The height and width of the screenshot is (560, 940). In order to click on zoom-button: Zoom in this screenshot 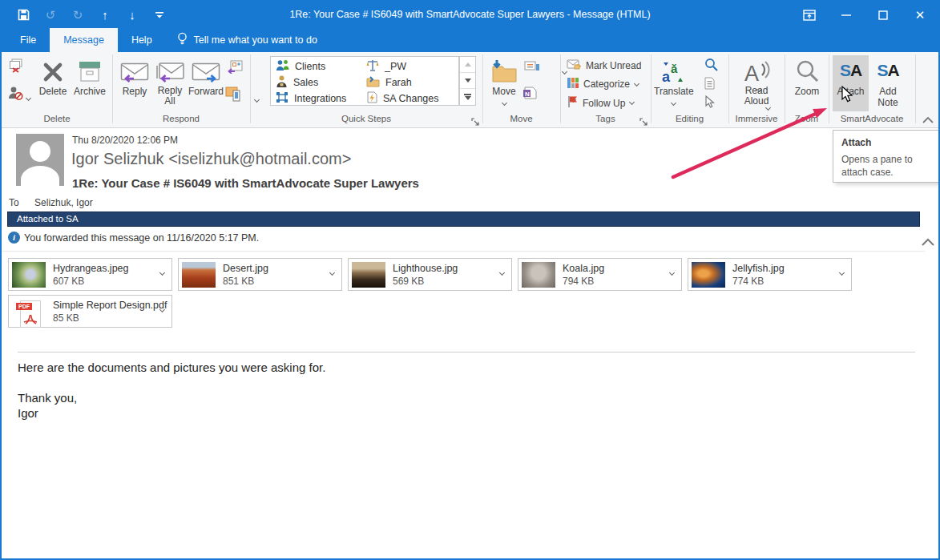, I will do `click(807, 83)`.